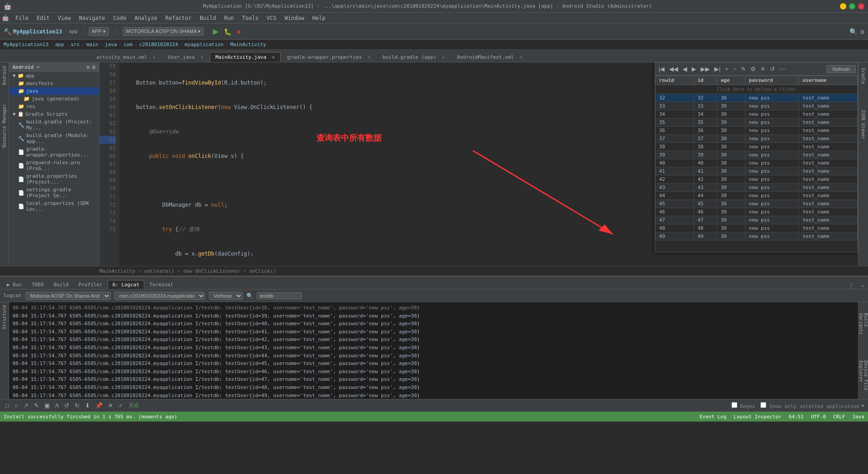 This screenshot has width=868, height=474. What do you see at coordinates (5, 126) in the screenshot?
I see `resource-manager-tab: Resource Manager` at bounding box center [5, 126].